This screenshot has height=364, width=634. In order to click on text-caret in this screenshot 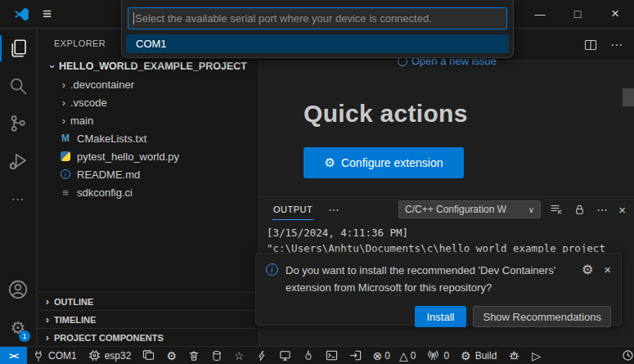, I will do `click(134, 18)`.